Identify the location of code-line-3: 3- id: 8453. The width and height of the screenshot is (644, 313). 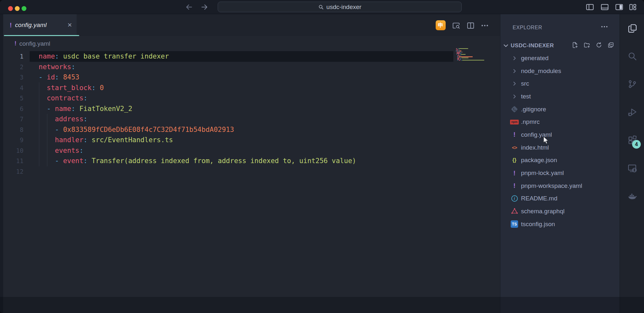
(250, 77).